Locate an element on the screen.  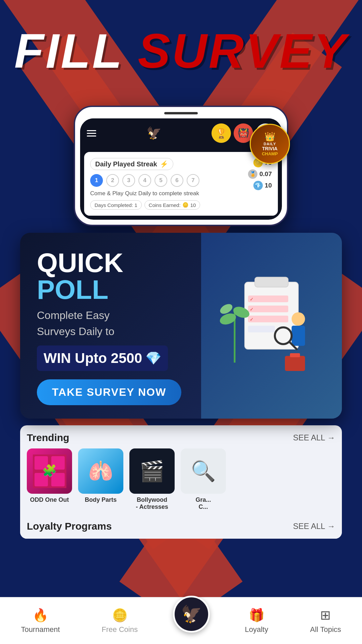
clipboard-svg: ✓ ✓ ✓ is located at coordinates (272, 326).